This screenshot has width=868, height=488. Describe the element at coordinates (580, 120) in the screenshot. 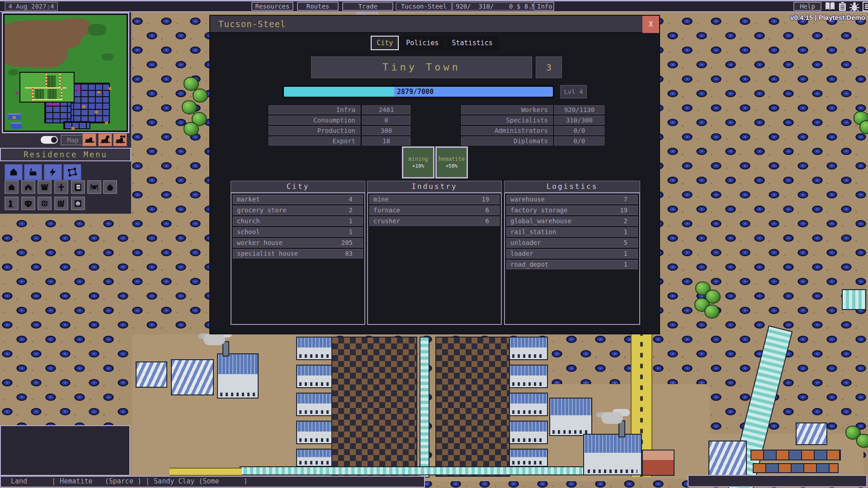

I see `stat-value-specialists: 310/300` at that location.